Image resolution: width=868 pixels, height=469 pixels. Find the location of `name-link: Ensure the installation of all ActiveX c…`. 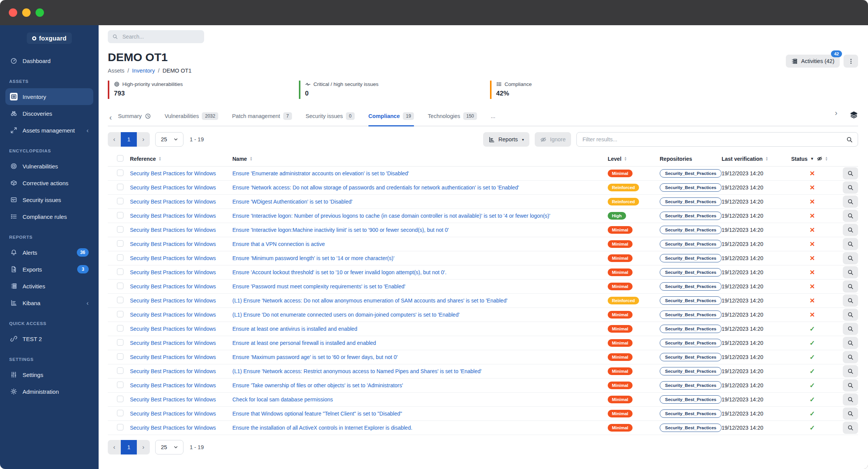

name-link: Ensure the installation of all ActiveX c… is located at coordinates (415, 428).